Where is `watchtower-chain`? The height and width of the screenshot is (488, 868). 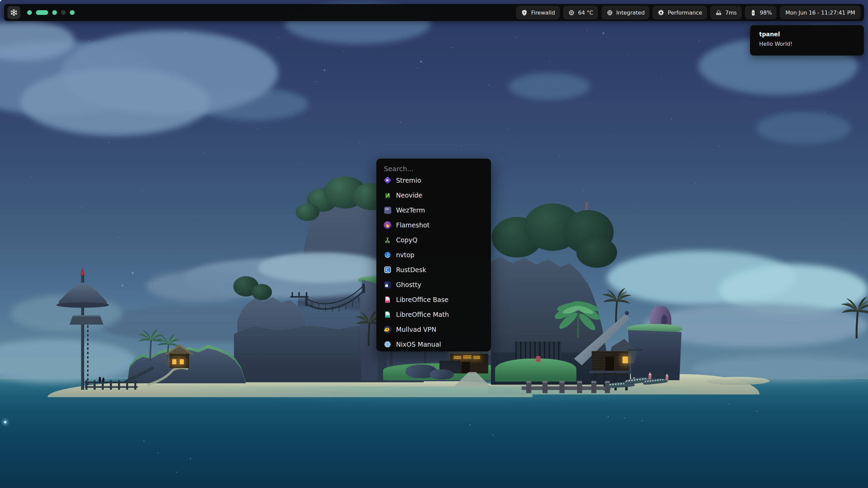
watchtower-chain is located at coordinates (88, 355).